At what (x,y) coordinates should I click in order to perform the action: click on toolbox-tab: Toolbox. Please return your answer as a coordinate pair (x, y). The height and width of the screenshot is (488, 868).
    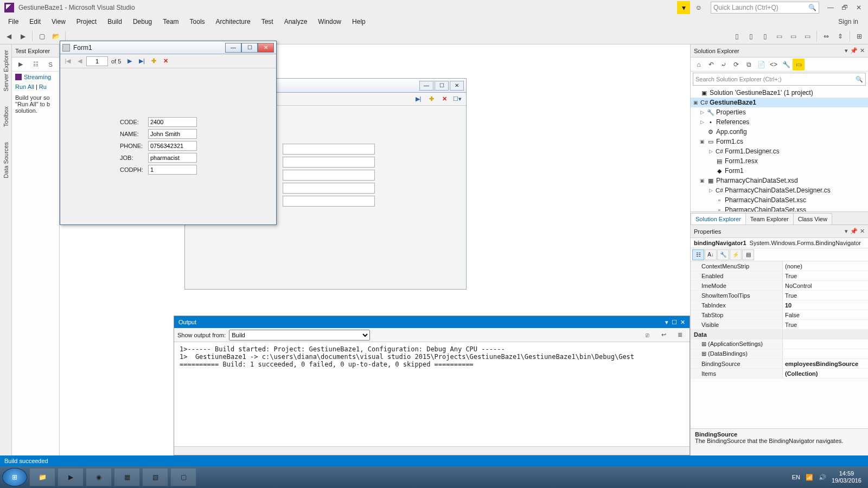
    Looking at the image, I should click on (6, 117).